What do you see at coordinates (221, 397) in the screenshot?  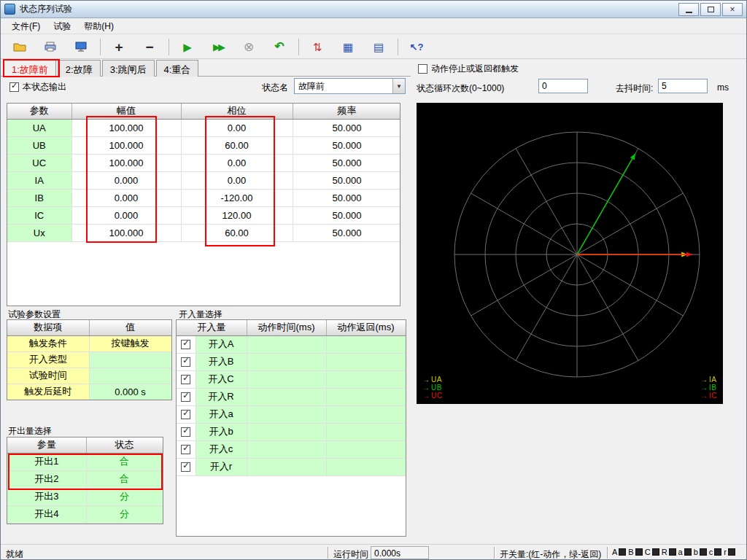 I see `table-cell: 开入R` at bounding box center [221, 397].